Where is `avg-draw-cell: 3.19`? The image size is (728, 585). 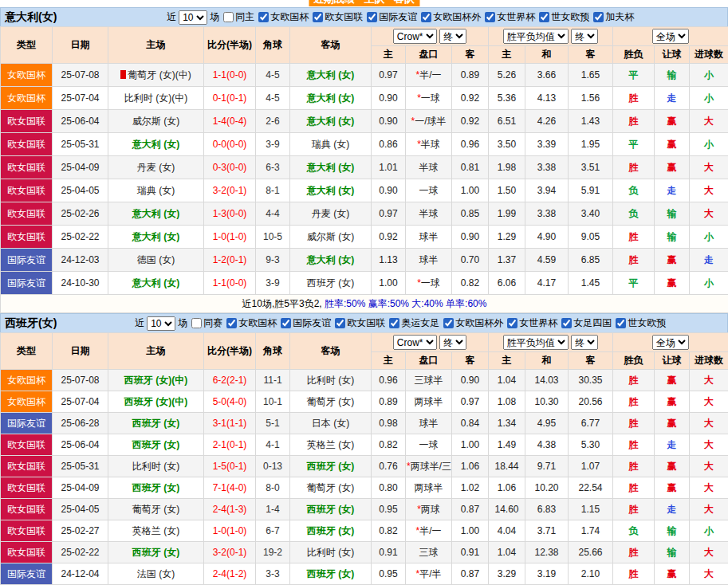 avg-draw-cell: 3.19 is located at coordinates (547, 574).